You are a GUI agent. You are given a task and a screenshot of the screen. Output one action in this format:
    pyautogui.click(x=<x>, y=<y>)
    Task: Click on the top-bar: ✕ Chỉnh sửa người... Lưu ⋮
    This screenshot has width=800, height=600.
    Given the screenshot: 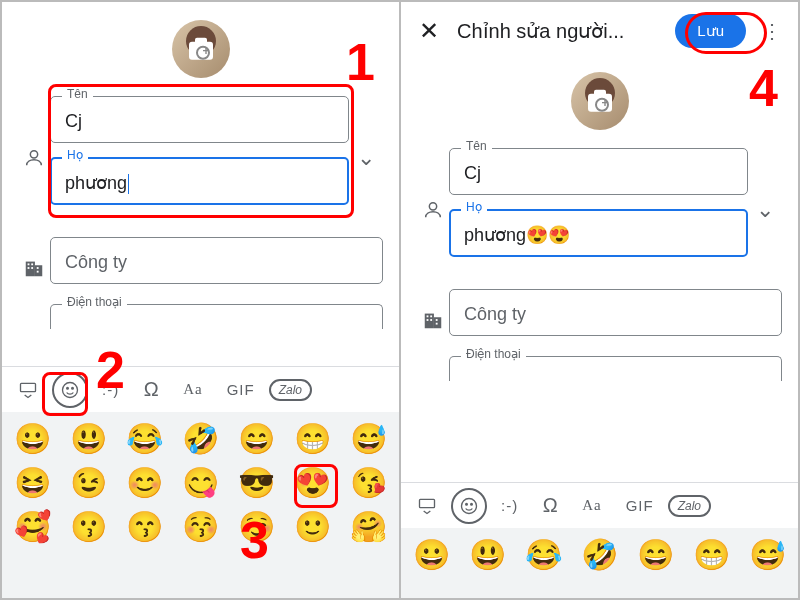 What is the action you would take?
    pyautogui.click(x=600, y=31)
    